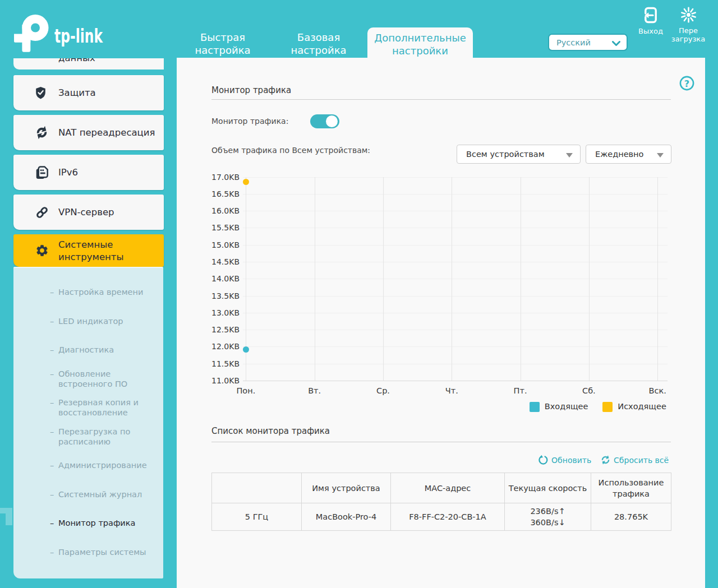 This screenshot has height=588, width=718. What do you see at coordinates (246, 350) in the screenshot?
I see `chart-point-Входящее` at bounding box center [246, 350].